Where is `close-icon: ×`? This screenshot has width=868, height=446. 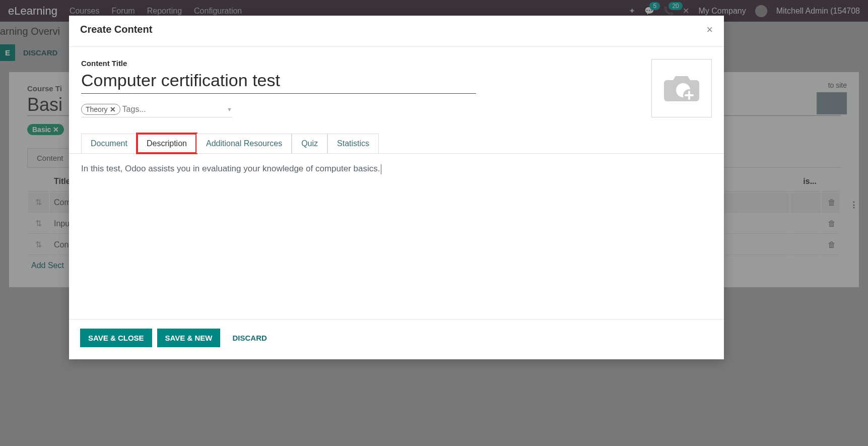
close-icon: × is located at coordinates (709, 29).